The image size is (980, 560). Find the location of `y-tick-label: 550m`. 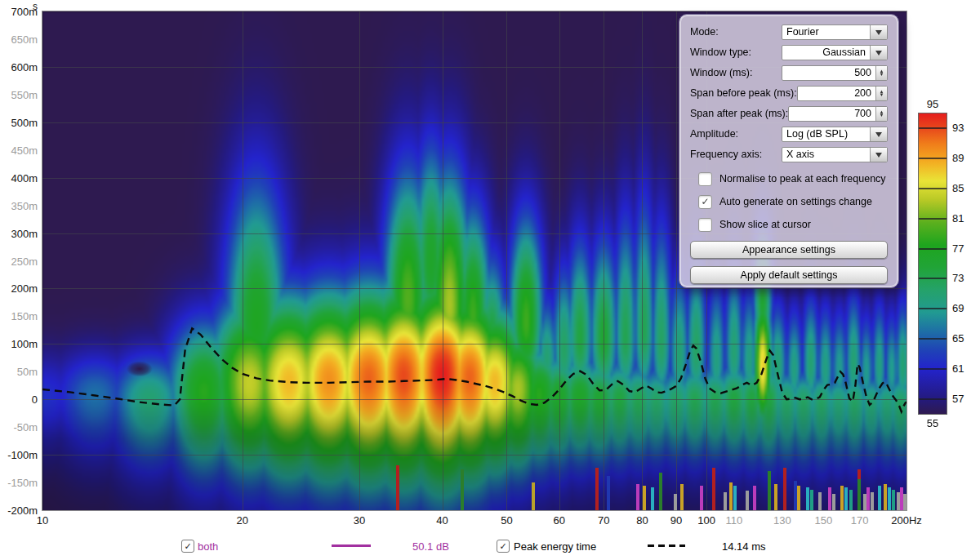

y-tick-label: 550m is located at coordinates (19, 95).